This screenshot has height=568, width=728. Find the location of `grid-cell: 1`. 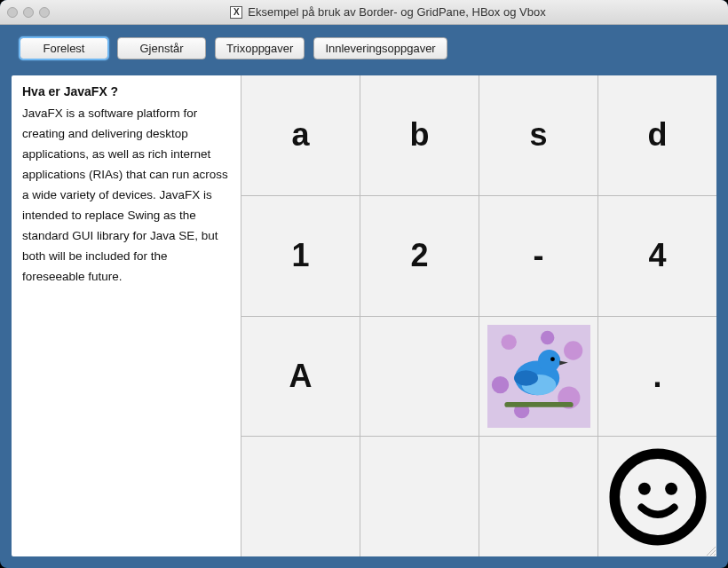

grid-cell: 1 is located at coordinates (300, 256).